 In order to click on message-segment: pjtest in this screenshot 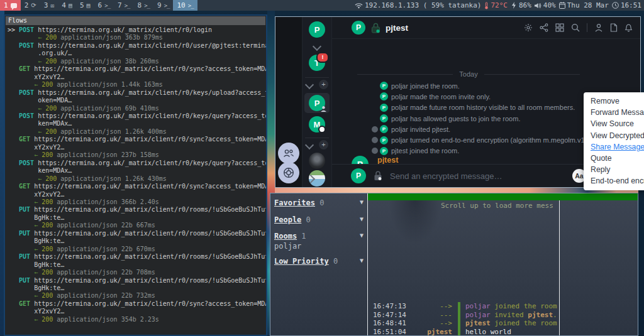, I will do `click(540, 315)`.